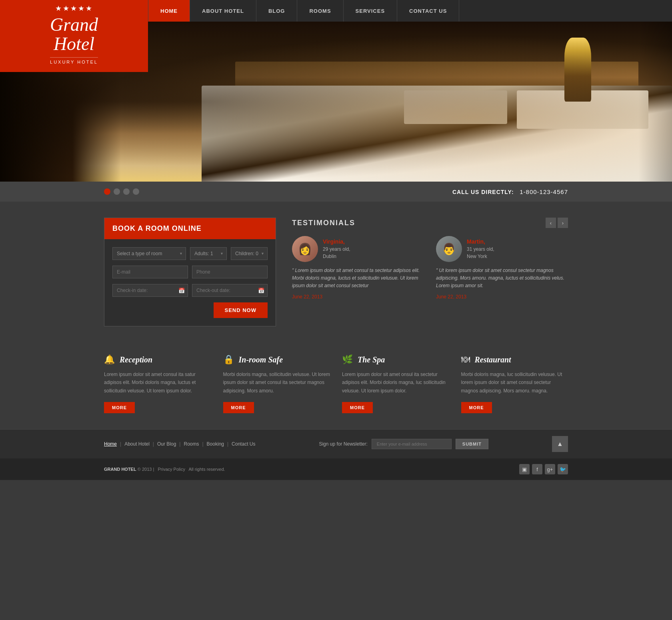 The height and width of the screenshot is (620, 672). I want to click on booking-body: Select a type of room Standard Room Delu…, so click(190, 282).